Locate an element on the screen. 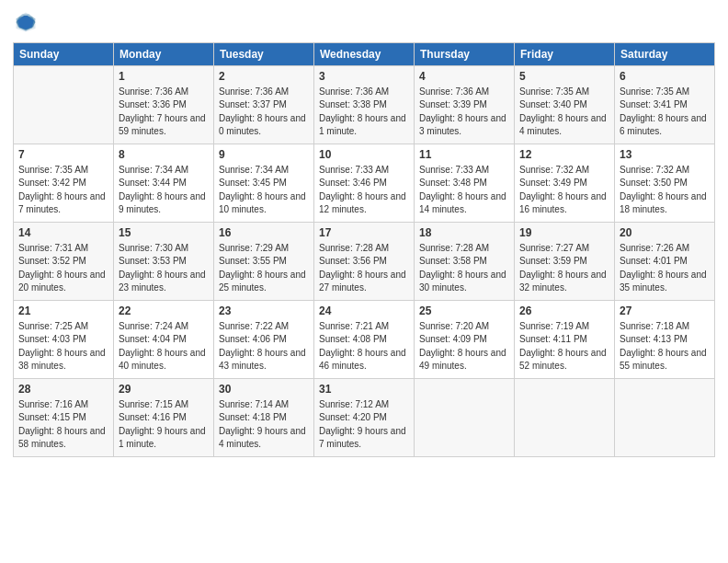 This screenshot has height=563, width=728. cell-info: Sunrise: 7:26 AM Sunset: 4:01 PM Dayligh… is located at coordinates (664, 268).